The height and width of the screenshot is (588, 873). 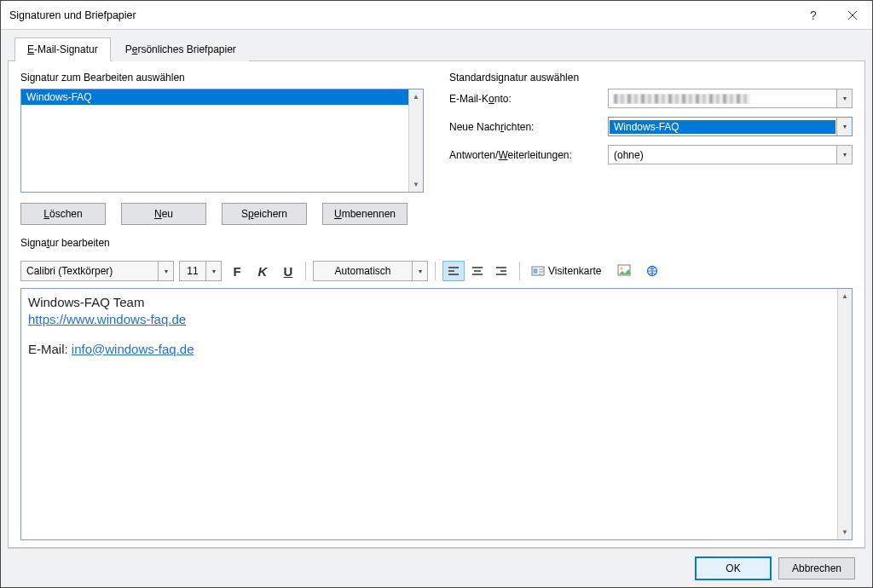 I want to click on edit-signature-label: Signatur bearbeiten, so click(x=436, y=243).